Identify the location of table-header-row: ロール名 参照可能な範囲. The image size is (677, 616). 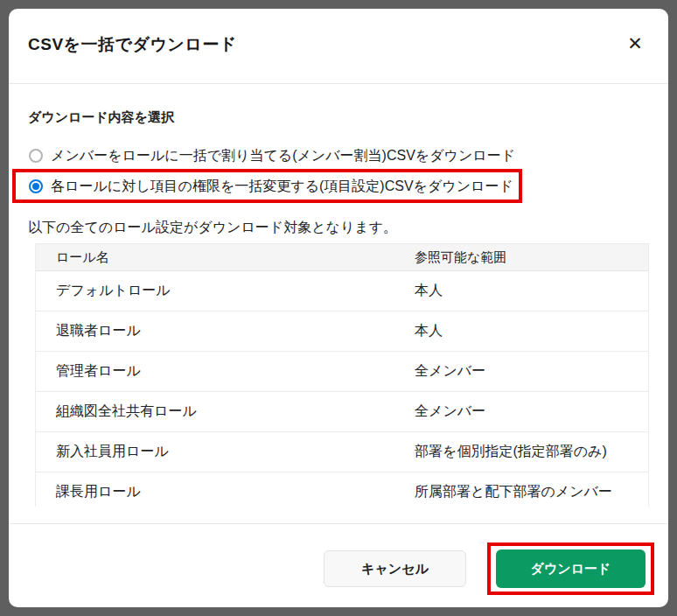
(342, 257).